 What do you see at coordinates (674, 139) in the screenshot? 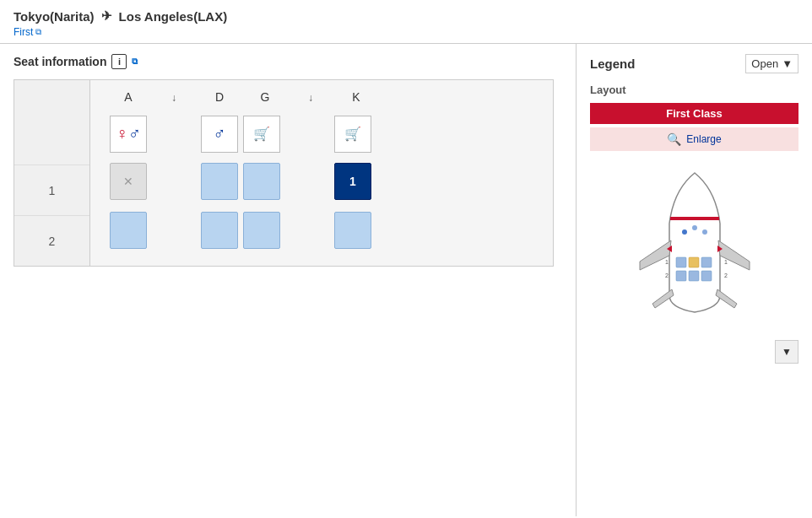
I see `enlarge-icon: 🔍` at bounding box center [674, 139].